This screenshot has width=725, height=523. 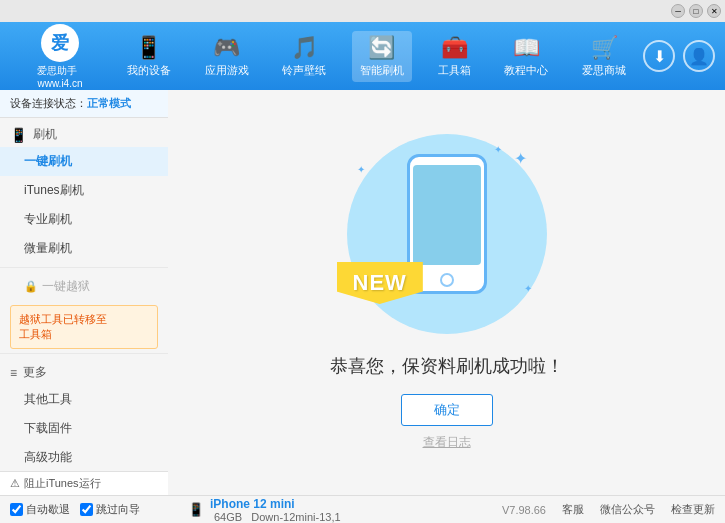 I want to click on nav-smart-flash: 🔄 智能刷机, so click(x=382, y=56).